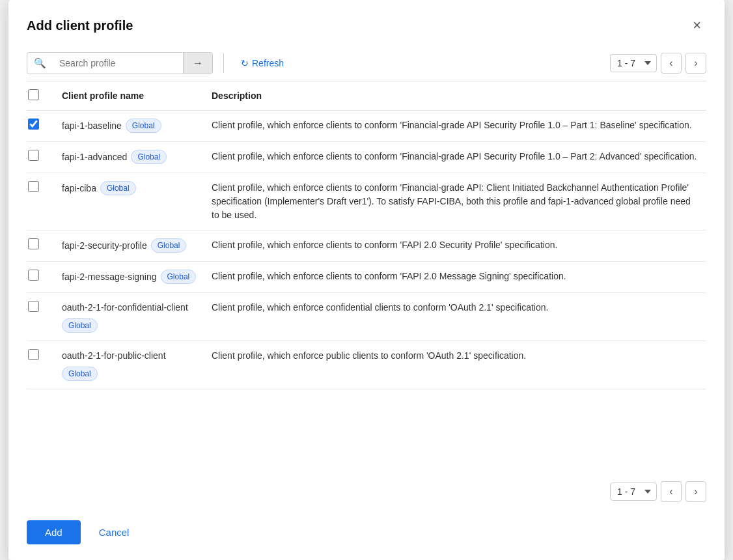 Image resolution: width=733 pixels, height=560 pixels. I want to click on table-row: oauth-2-1-for-public-clientGlobalClient …, so click(366, 365).